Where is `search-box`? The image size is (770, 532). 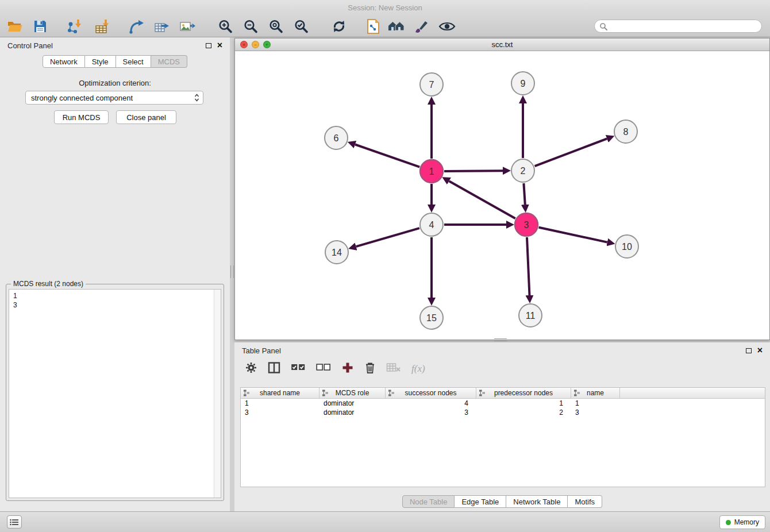
search-box is located at coordinates (678, 26).